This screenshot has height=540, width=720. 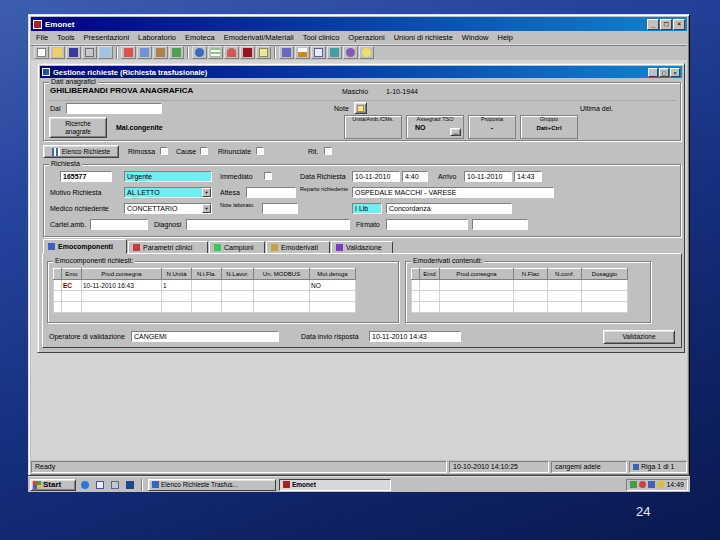 What do you see at coordinates (168, 192) in the screenshot?
I see `motivo-richiesta-select: AL LETTO ▼` at bounding box center [168, 192].